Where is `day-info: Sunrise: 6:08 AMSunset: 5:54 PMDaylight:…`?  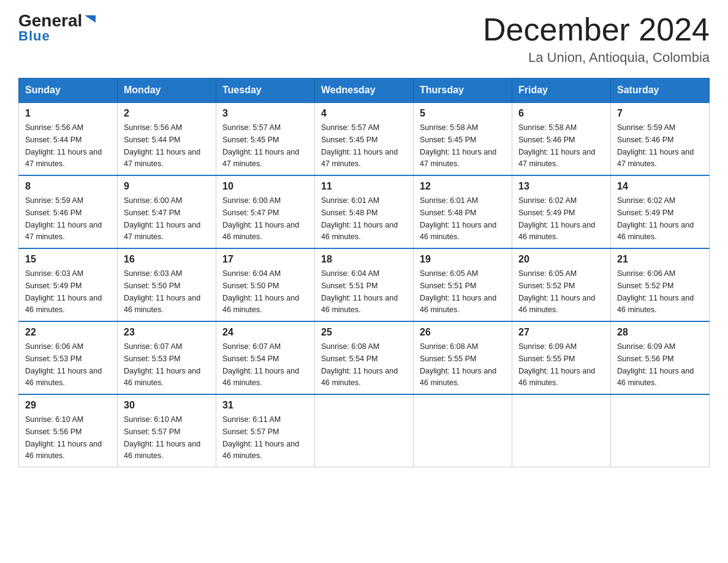 day-info: Sunrise: 6:08 AMSunset: 5:54 PMDaylight:… is located at coordinates (359, 364).